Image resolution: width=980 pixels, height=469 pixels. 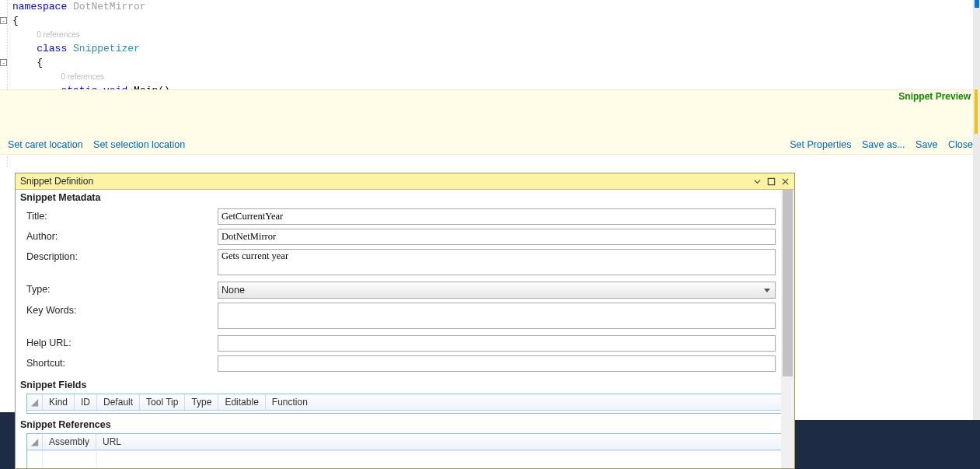 I want to click on description-input: Gets current year, so click(x=497, y=262).